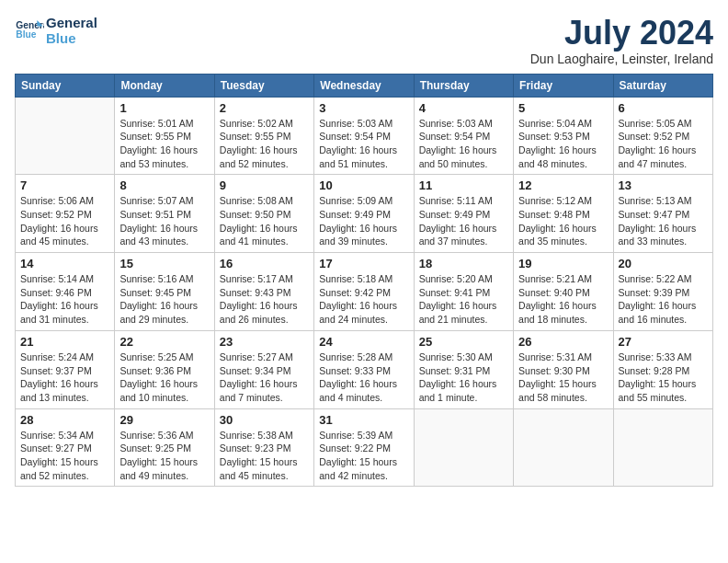  I want to click on calendar-cell: 19Sunrise: 5:21 AMSunset: 9:40 PMDayligh…, so click(563, 293).